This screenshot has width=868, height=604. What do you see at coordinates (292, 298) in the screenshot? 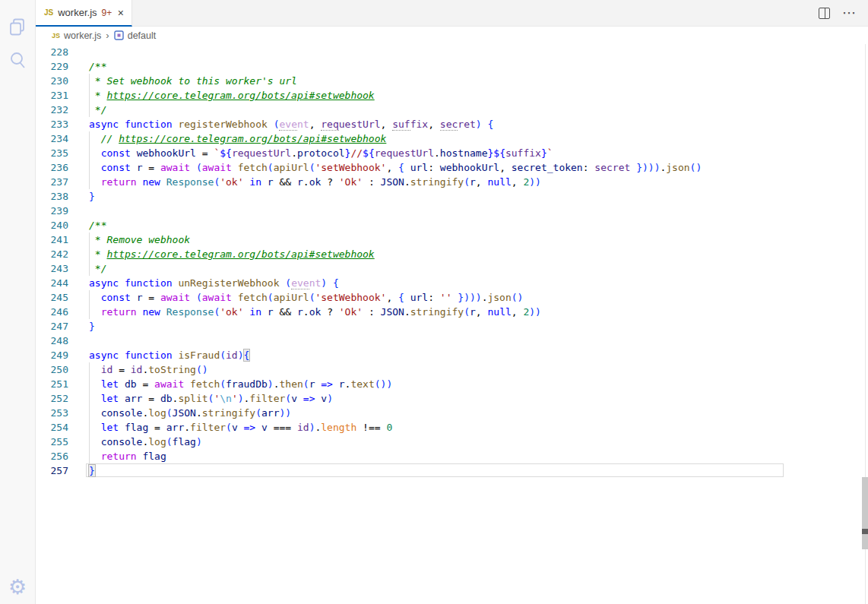
I see `code-token: apiUrl` at bounding box center [292, 298].